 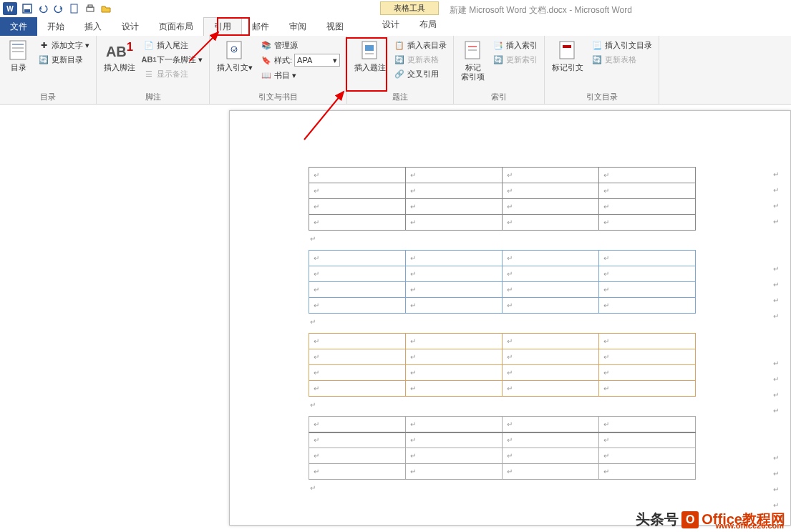 I want to click on mark-citation-label: 标记引文, so click(x=568, y=67).